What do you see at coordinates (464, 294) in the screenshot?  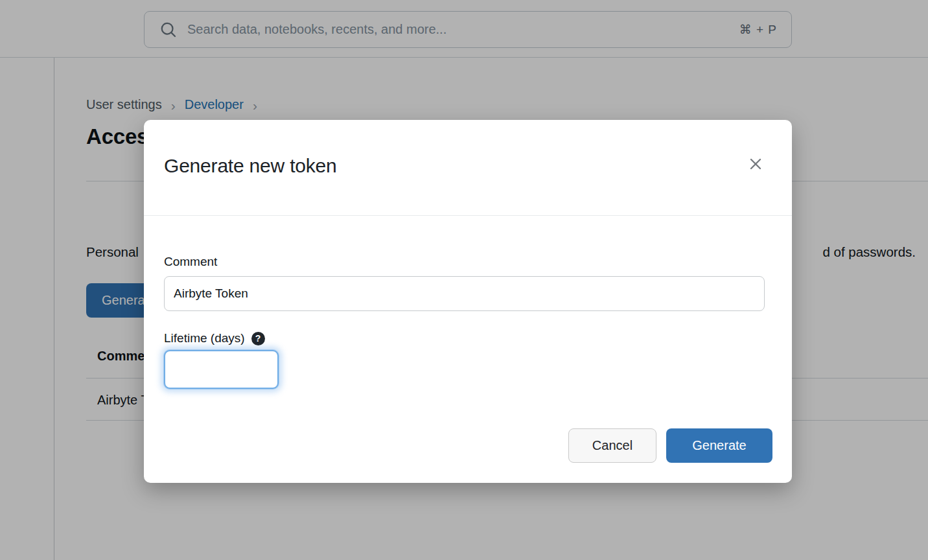 I see `comment-input` at bounding box center [464, 294].